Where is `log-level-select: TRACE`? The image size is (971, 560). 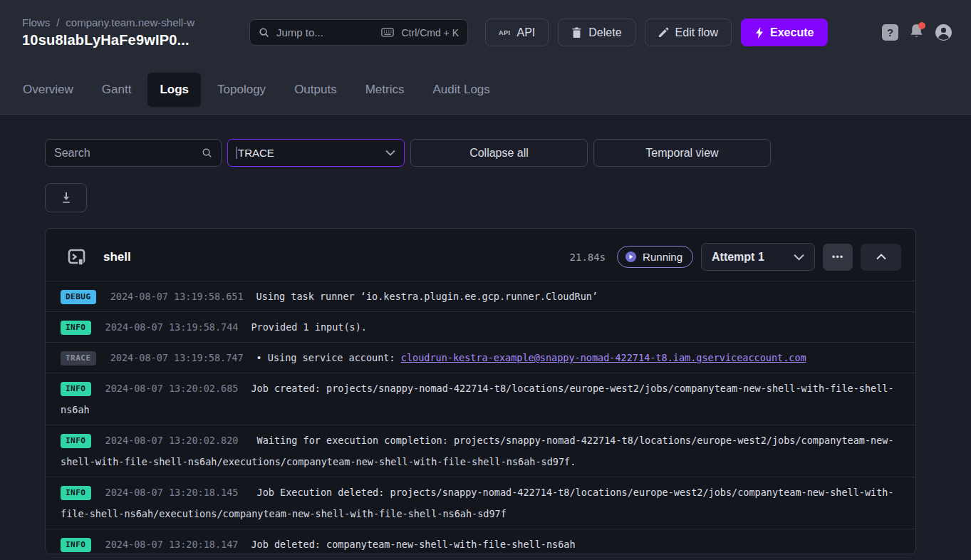
log-level-select: TRACE is located at coordinates (316, 152).